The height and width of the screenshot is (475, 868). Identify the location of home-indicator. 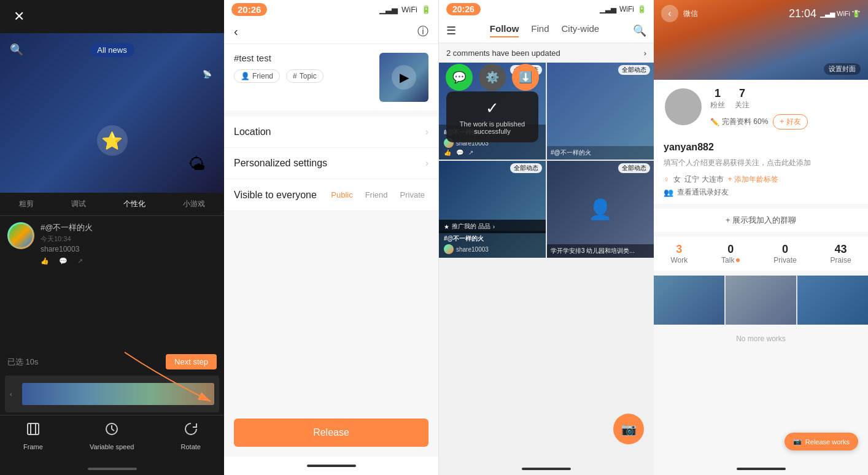
(331, 466).